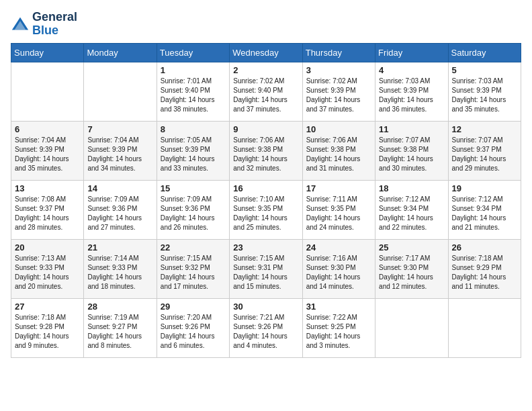 The width and height of the screenshot is (532, 411). Describe the element at coordinates (266, 91) in the screenshot. I see `calendar-week-row: 1 Sunrise: 7:01 AMSunset: 9:40 PMDayligh…` at that location.